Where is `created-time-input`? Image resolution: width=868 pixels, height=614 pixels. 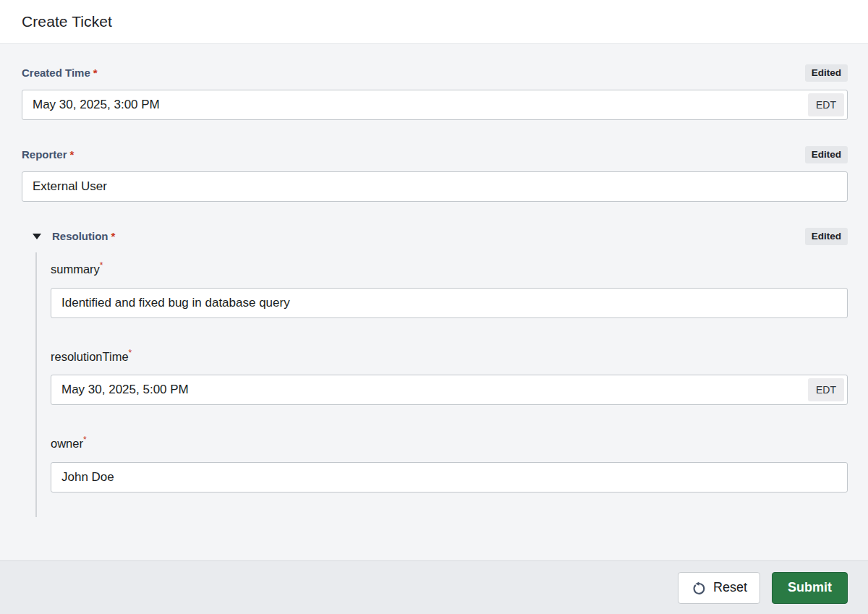
created-time-input is located at coordinates (435, 105).